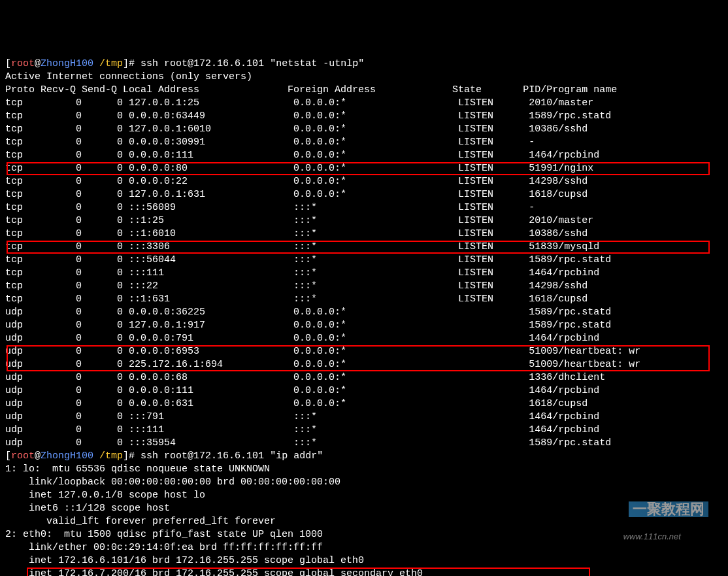  Describe the element at coordinates (364, 116) in the screenshot. I see `netstat-row: tcp 0 0 0.0.0.0:63449 0.0.0.0:* LISTEN 1…` at that location.